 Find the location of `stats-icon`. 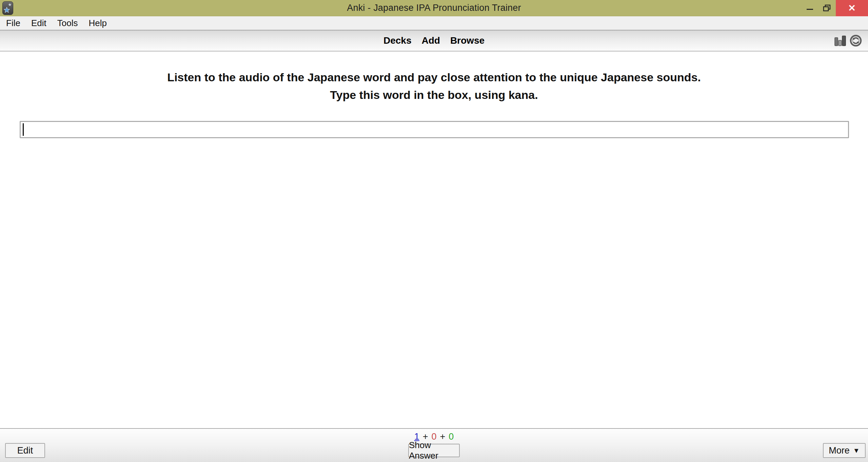

stats-icon is located at coordinates (840, 41).